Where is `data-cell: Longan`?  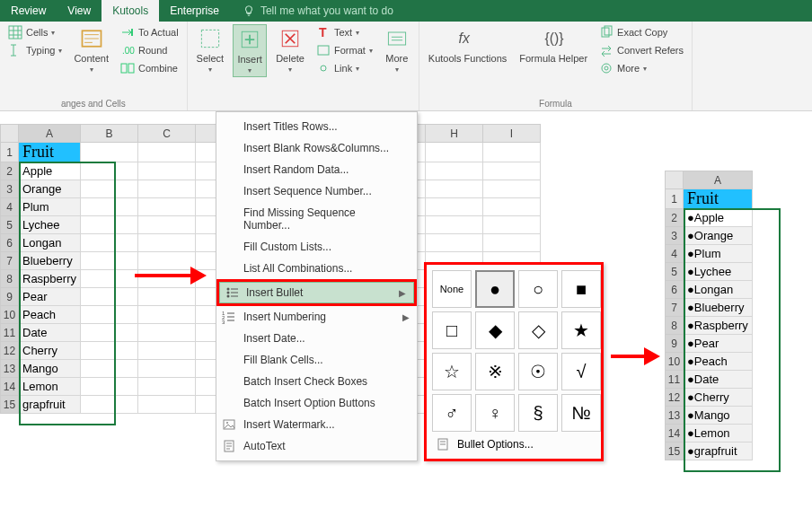
data-cell: Longan is located at coordinates (50, 243).